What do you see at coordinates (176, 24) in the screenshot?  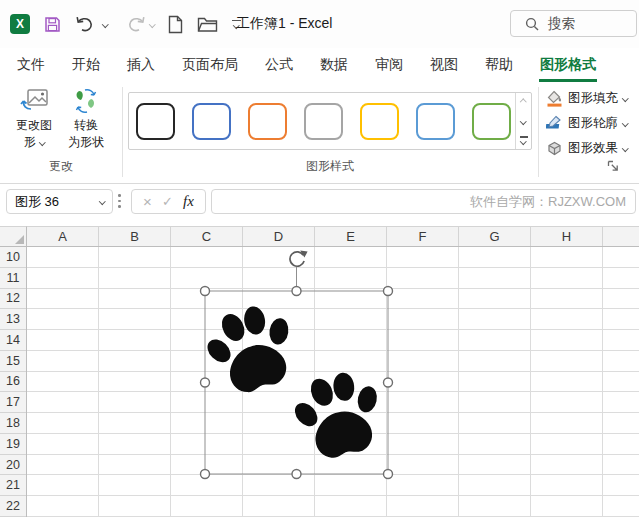 I see `new-file-button` at bounding box center [176, 24].